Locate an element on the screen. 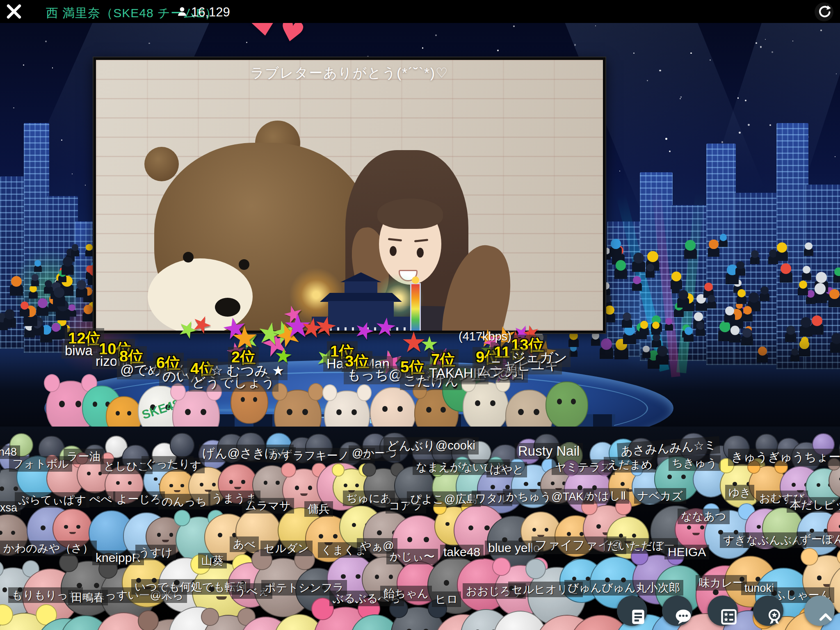 The image size is (840, 630). audience-name-label: ななあつ is located at coordinates (704, 516).